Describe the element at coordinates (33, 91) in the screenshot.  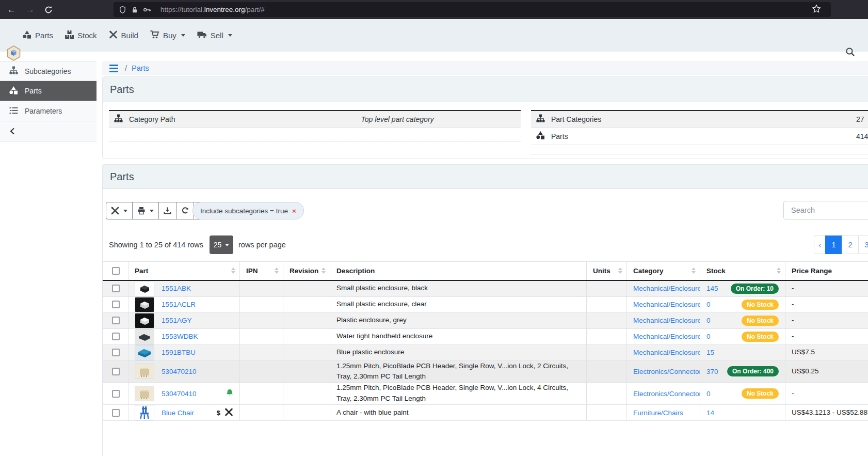
I see `sidebar-item-label: Parts` at that location.